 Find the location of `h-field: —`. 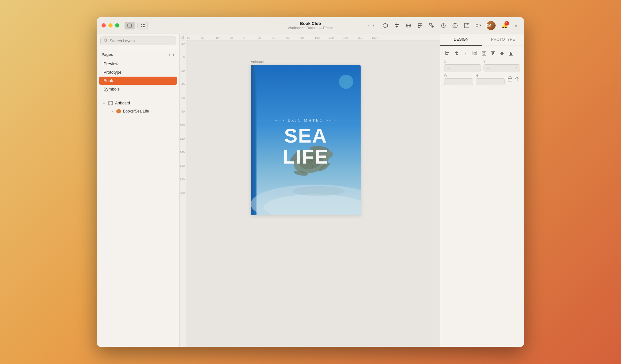

h-field: — is located at coordinates (490, 82).